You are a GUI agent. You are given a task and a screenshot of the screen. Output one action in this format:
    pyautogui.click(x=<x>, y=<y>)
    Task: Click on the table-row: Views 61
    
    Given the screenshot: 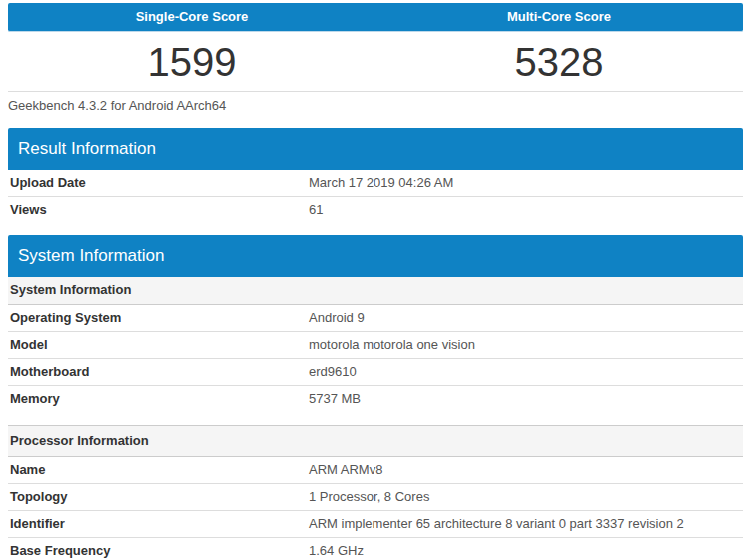 What is the action you would take?
    pyautogui.click(x=375, y=210)
    